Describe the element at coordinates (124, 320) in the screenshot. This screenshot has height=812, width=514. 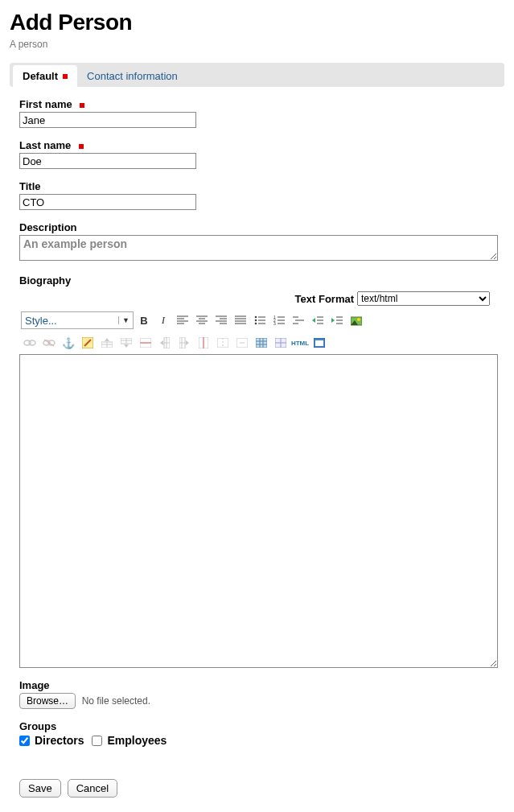
I see `chevron-down-icon: ▼` at that location.